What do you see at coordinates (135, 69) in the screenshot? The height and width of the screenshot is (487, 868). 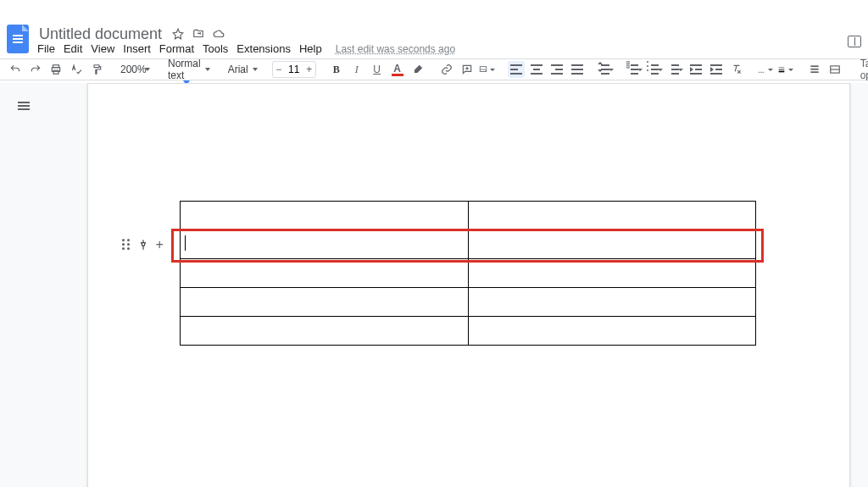 I see `zoom-select: 200%` at bounding box center [135, 69].